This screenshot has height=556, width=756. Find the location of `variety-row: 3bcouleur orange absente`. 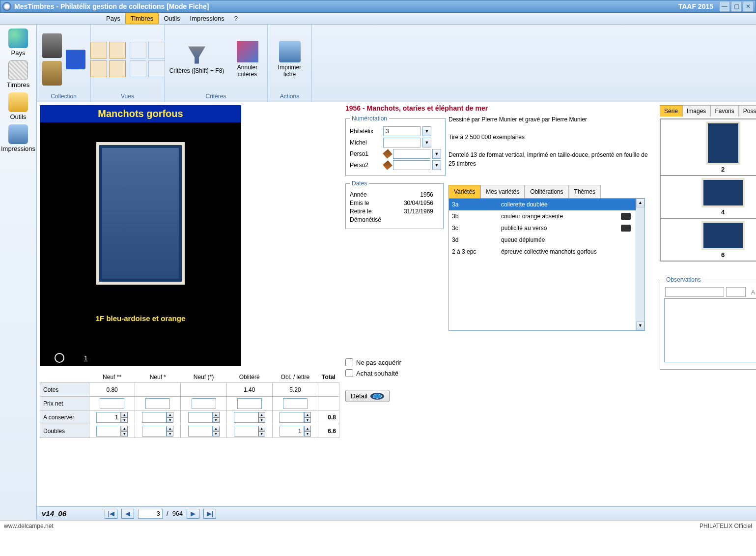

variety-row: 3bcouleur orange absente is located at coordinates (547, 216).